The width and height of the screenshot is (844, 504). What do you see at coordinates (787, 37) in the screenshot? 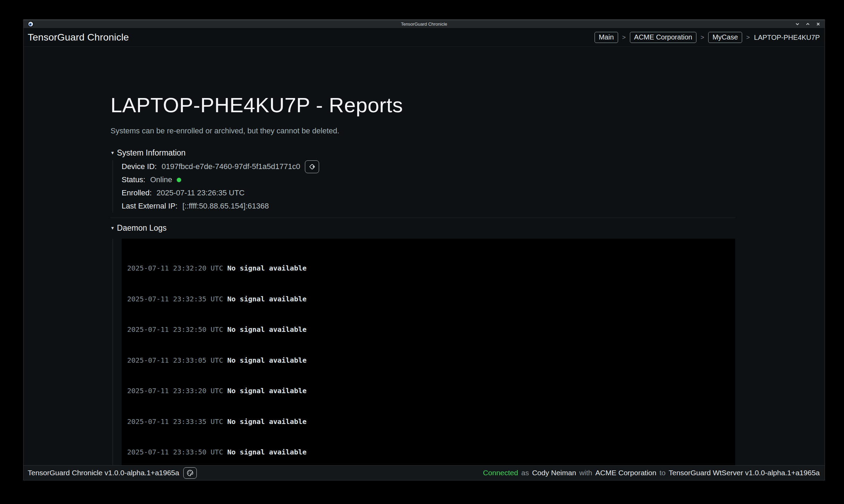
I see `breadcrumb-current: LAPTOP-PHE4KU7P` at bounding box center [787, 37].